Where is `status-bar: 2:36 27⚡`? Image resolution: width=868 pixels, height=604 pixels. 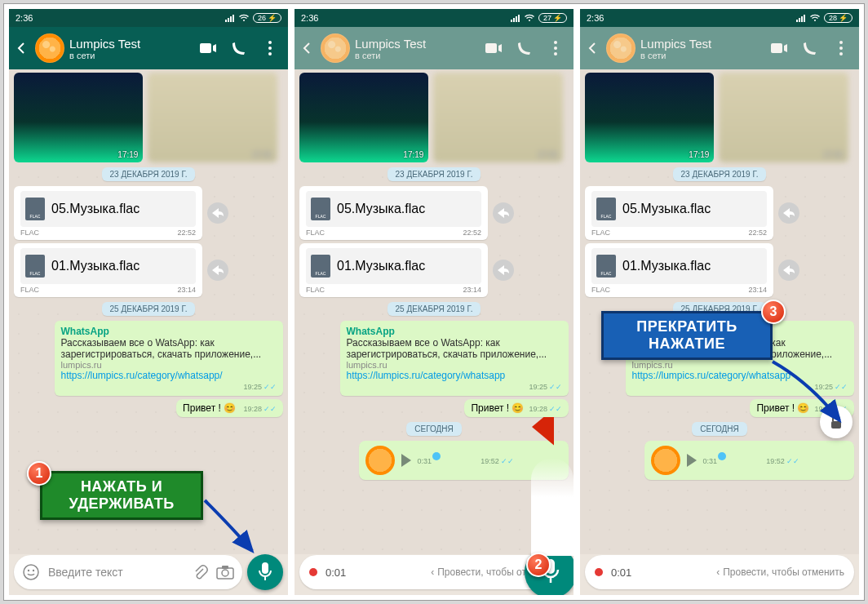
status-bar: 2:36 27⚡ is located at coordinates (434, 18).